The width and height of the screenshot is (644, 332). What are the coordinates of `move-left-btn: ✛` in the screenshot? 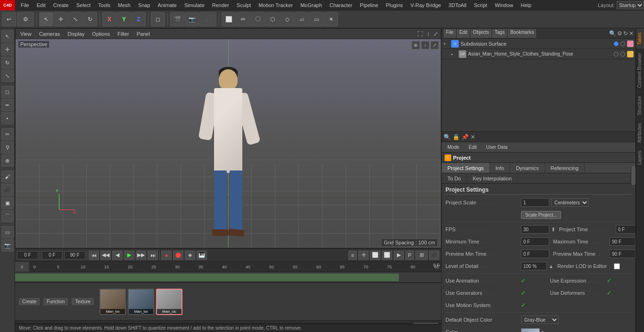 It's located at (8, 49).